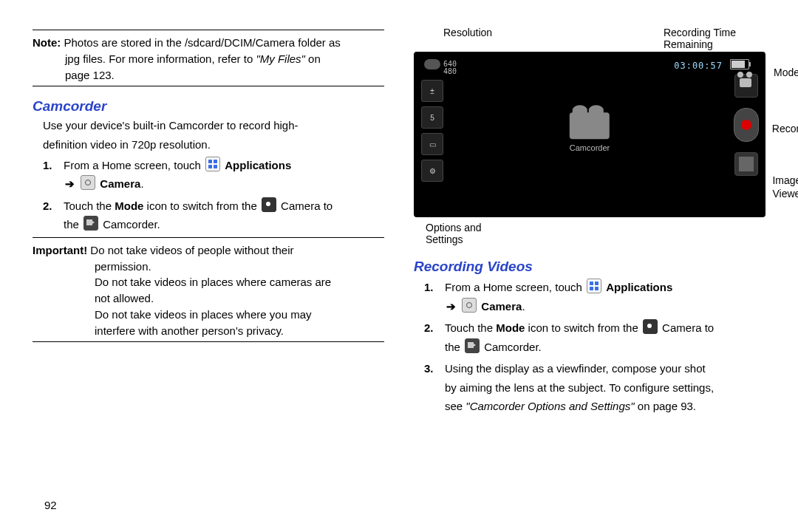 The width and height of the screenshot is (798, 532). What do you see at coordinates (120, 183) in the screenshot?
I see `step1-camera: Camera` at bounding box center [120, 183].